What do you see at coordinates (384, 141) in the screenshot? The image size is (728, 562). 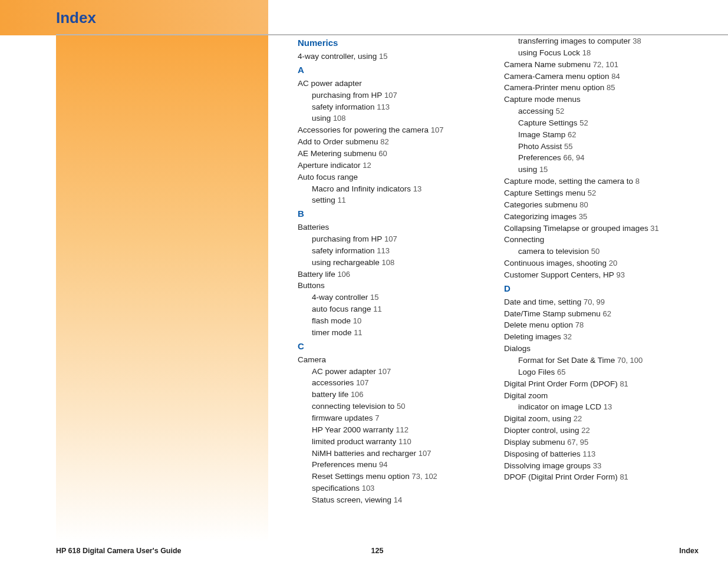 I see `entry-pages: 82` at bounding box center [384, 141].